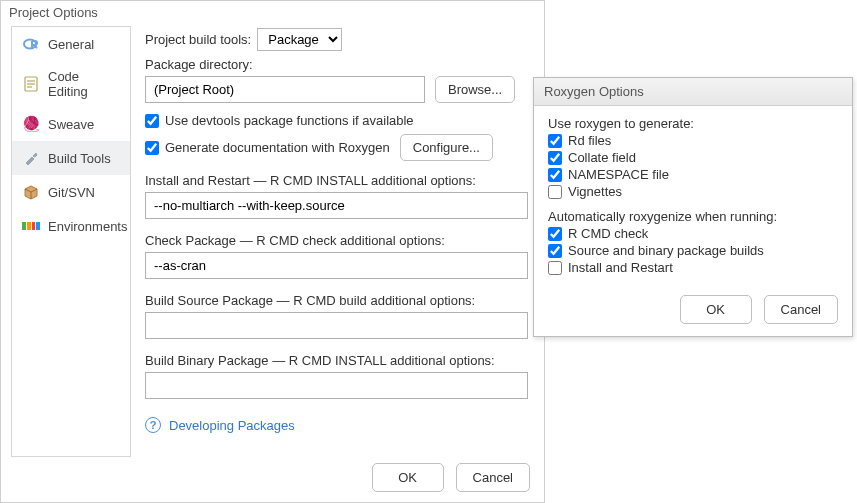 The image size is (857, 503). I want to click on sidebar-item-code-editing: Code Editing, so click(71, 84).